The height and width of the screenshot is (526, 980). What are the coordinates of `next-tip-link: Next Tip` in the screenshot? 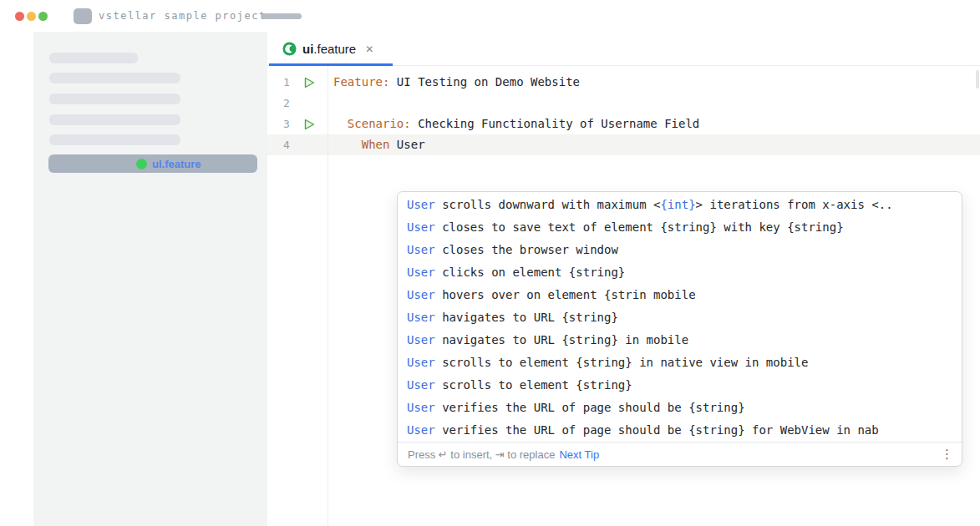 It's located at (579, 454).